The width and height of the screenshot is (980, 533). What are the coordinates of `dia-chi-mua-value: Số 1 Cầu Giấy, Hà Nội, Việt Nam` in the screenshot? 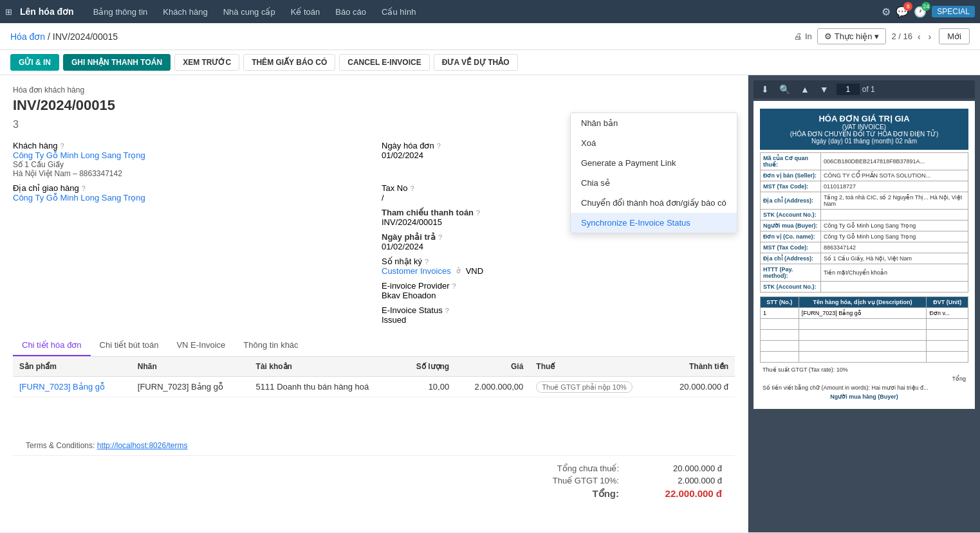 It's located at (867, 258).